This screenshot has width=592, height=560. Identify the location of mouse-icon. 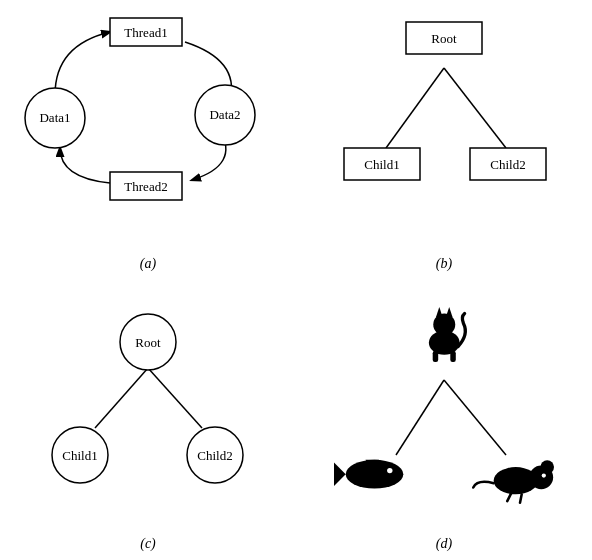
(514, 482).